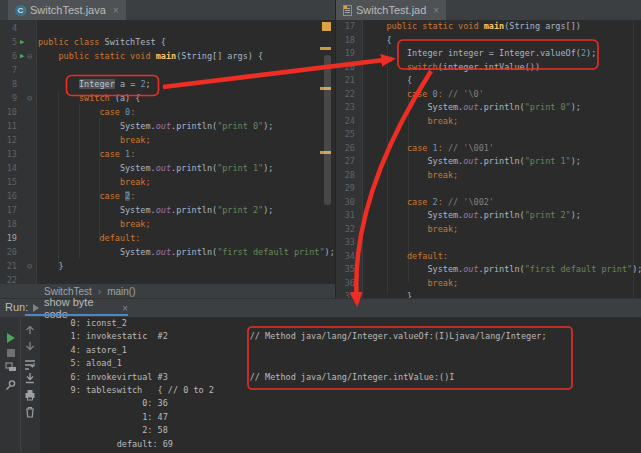 This screenshot has height=453, width=641. I want to click on code-line: 22 case 0: // '\0', so click(488, 95).